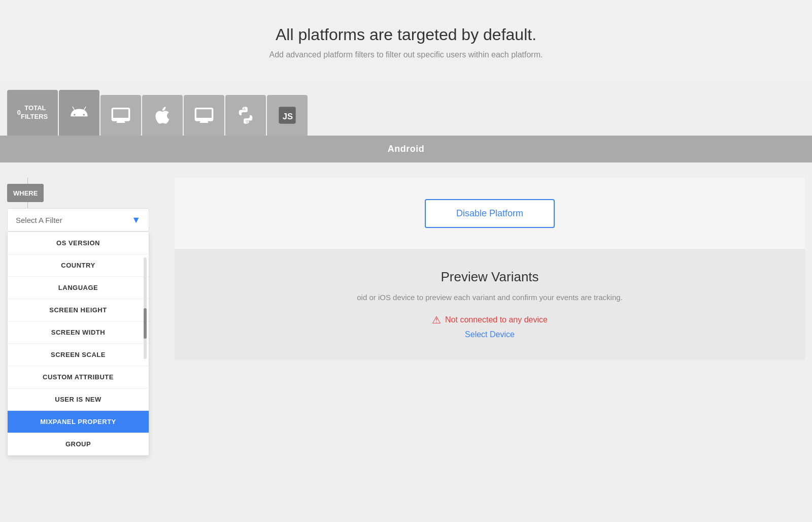 The image size is (812, 522). I want to click on preview-title: Preview Variants, so click(490, 277).